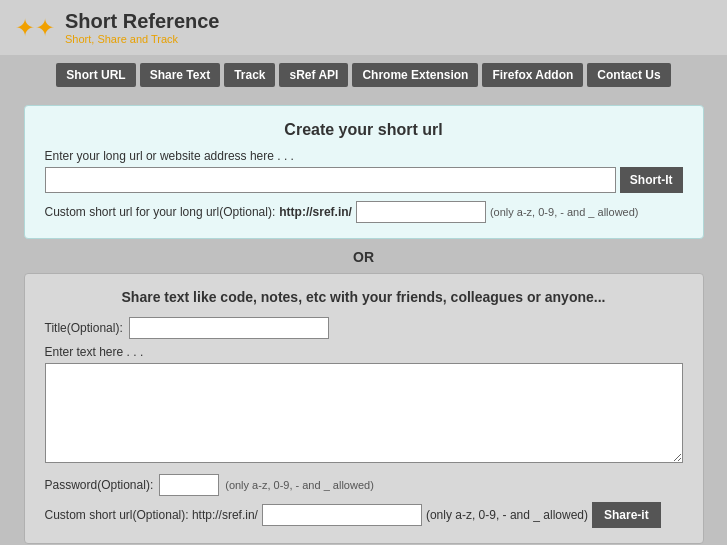 The height and width of the screenshot is (545, 727). What do you see at coordinates (300, 485) in the screenshot?
I see `password-hint: (only a-z, 0-9, - and _ allowed)` at bounding box center [300, 485].